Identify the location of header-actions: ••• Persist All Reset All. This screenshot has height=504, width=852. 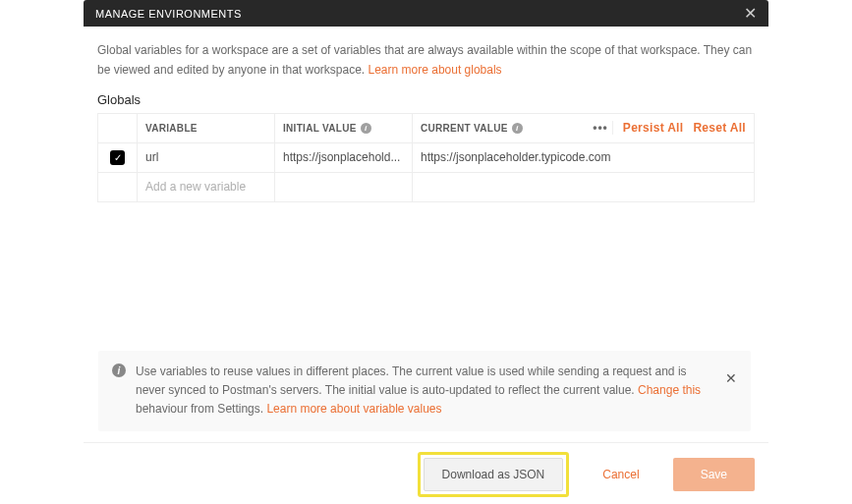
(665, 128).